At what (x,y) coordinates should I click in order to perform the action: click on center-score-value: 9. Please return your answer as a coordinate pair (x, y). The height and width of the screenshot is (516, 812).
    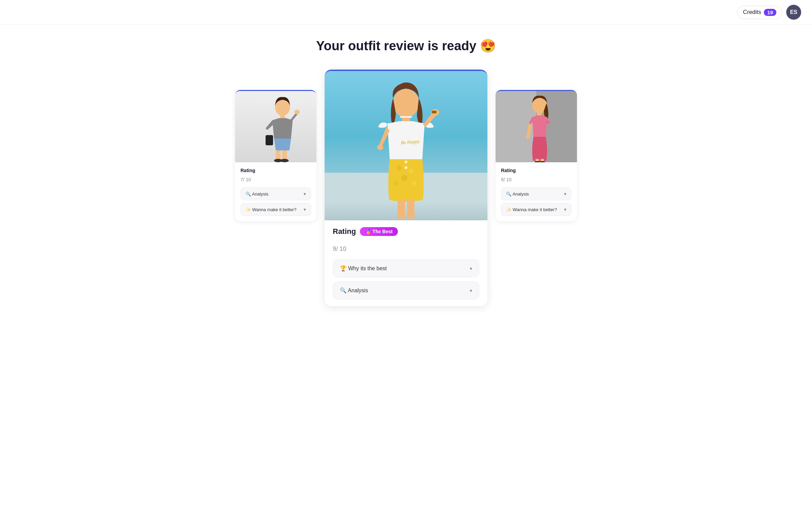
    Looking at the image, I should click on (334, 249).